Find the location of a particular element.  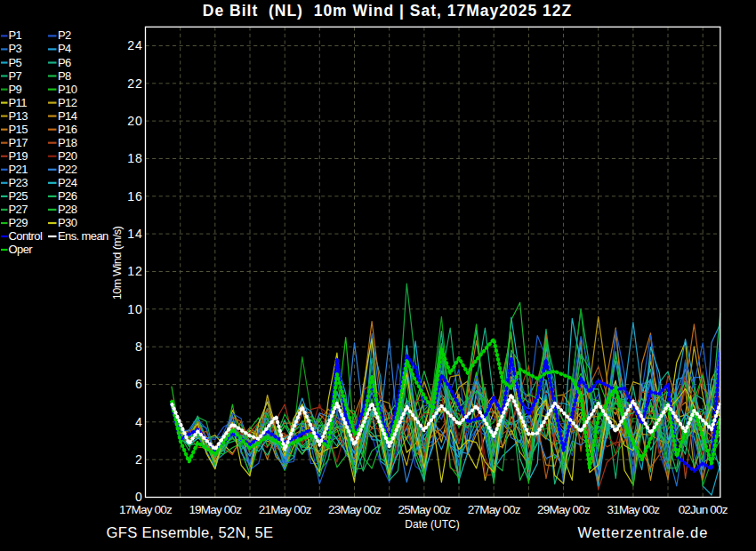

svg-text: P21 is located at coordinates (19, 169).